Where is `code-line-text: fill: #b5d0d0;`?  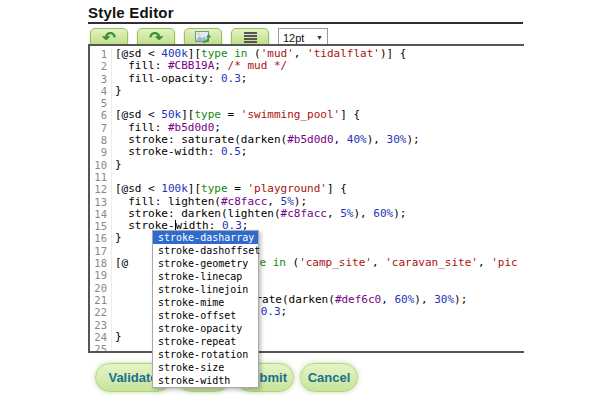 code-line-text: fill: #b5d0d0; is located at coordinates (318, 128).